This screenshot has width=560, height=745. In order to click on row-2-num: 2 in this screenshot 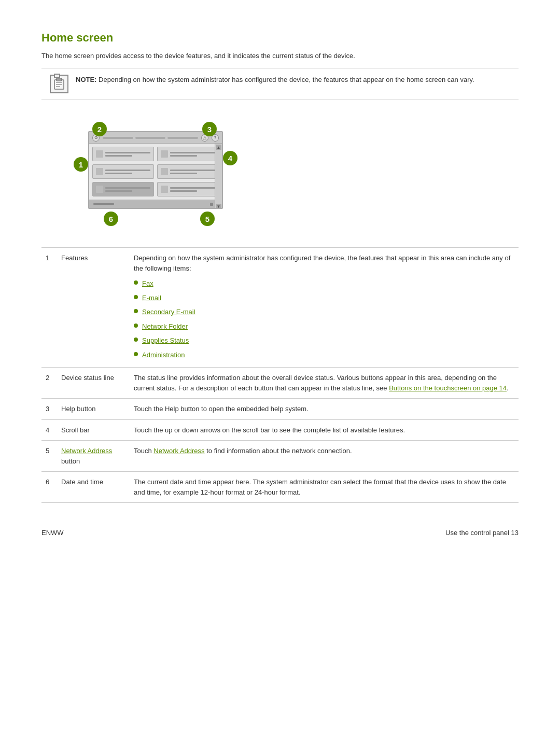, I will do `click(49, 383)`.